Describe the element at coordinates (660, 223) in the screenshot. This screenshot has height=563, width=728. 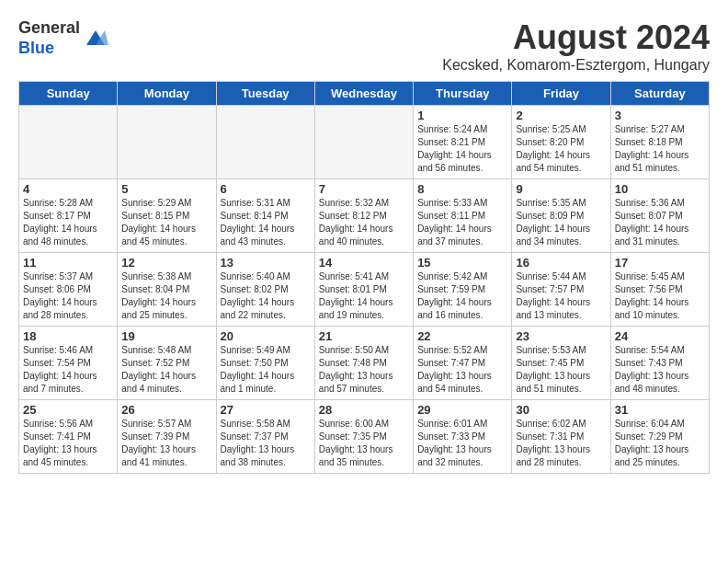
I see `day-info: Sunrise: 5:36 AMSunset: 8:07 PMDaylight:…` at that location.